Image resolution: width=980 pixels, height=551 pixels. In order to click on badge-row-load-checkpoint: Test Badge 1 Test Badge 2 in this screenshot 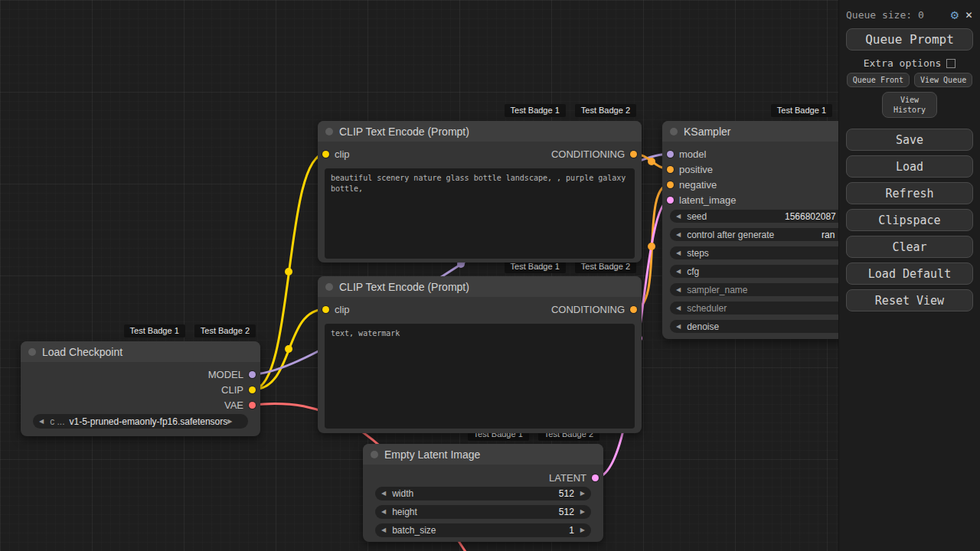, I will do `click(138, 331)`.